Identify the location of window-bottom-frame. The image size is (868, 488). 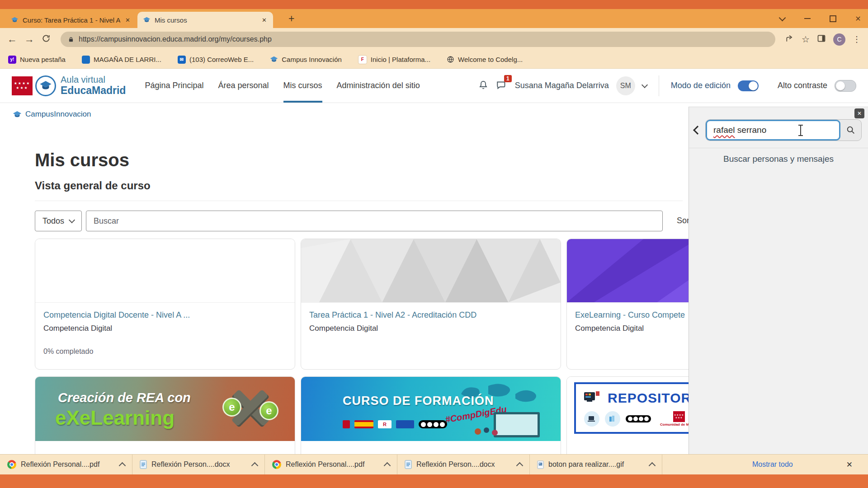
(434, 481).